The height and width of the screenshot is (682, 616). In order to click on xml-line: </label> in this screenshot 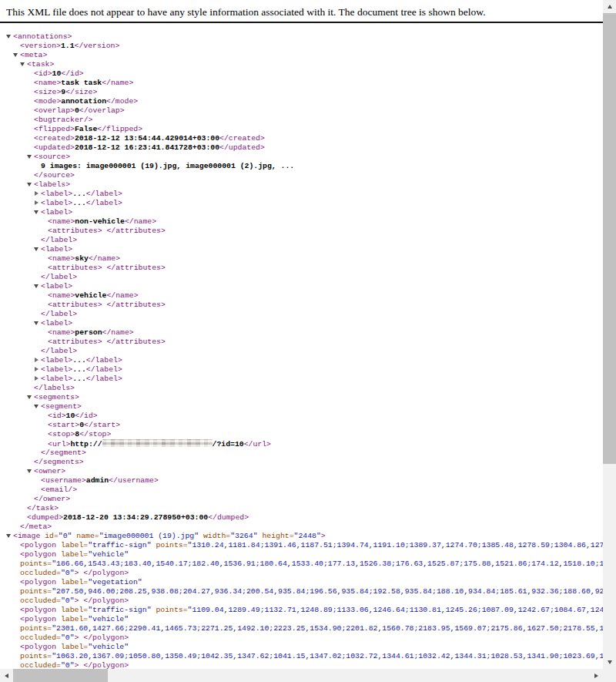, I will do `click(302, 314)`.